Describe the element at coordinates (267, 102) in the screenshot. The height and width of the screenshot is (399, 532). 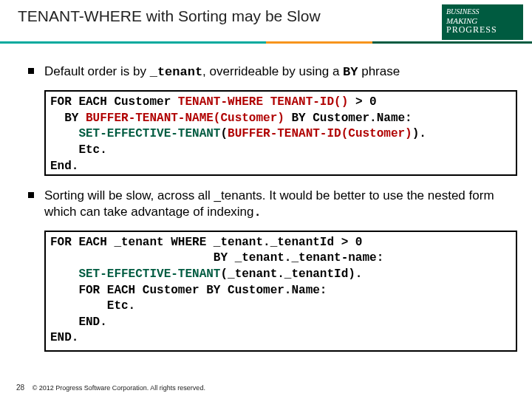
I see `c1l1c` at that location.